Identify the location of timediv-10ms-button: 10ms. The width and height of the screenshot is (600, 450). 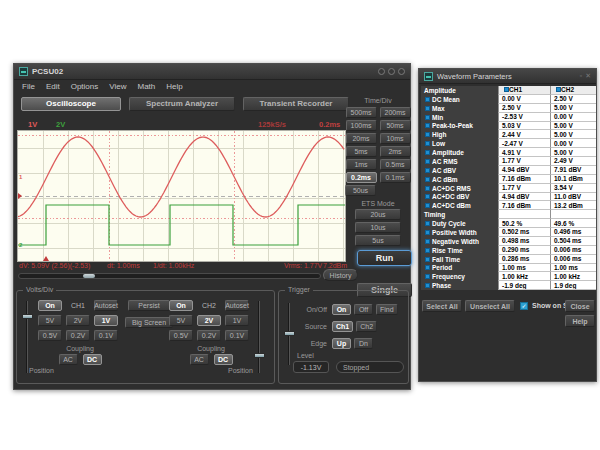
(396, 138).